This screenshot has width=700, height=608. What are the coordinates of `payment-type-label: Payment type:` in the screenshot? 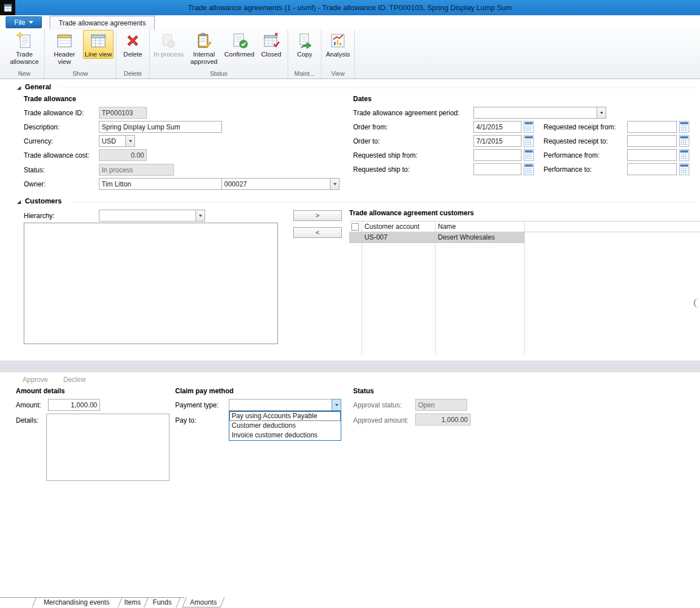 It's located at (197, 405).